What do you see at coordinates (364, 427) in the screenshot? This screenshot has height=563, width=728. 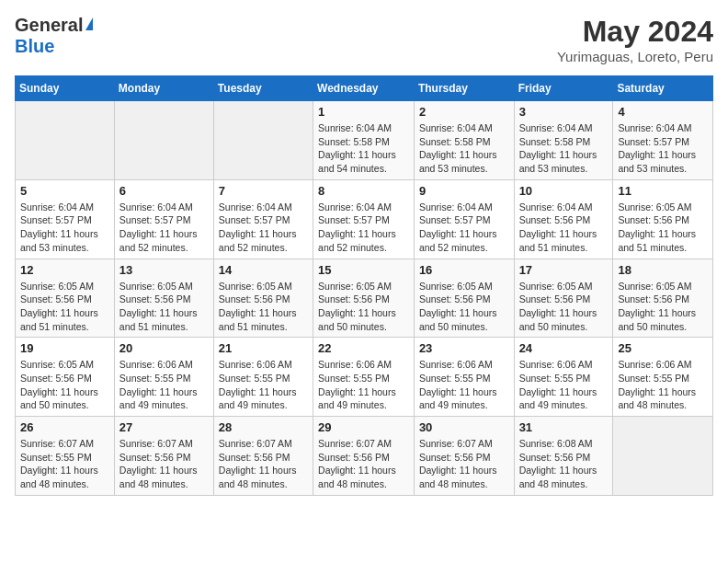 I see `day-number: 29` at bounding box center [364, 427].